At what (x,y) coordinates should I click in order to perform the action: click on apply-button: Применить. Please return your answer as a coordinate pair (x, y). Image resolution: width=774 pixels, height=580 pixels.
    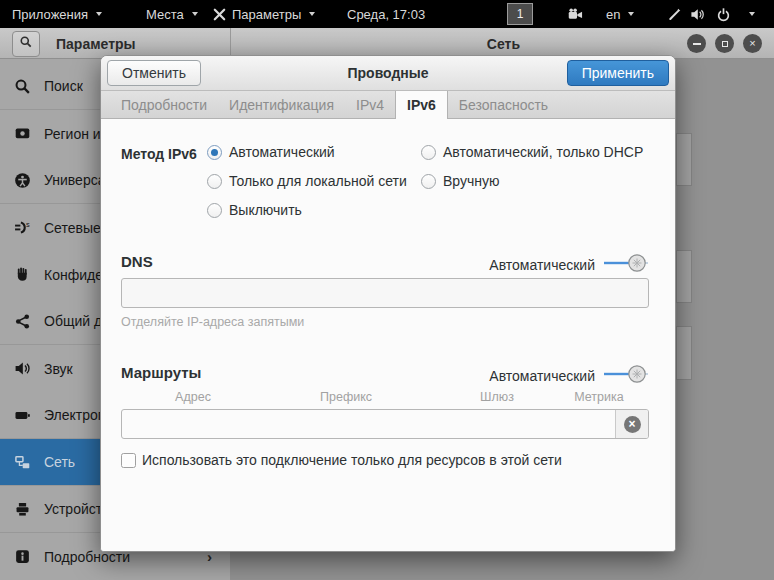
    Looking at the image, I should click on (618, 73).